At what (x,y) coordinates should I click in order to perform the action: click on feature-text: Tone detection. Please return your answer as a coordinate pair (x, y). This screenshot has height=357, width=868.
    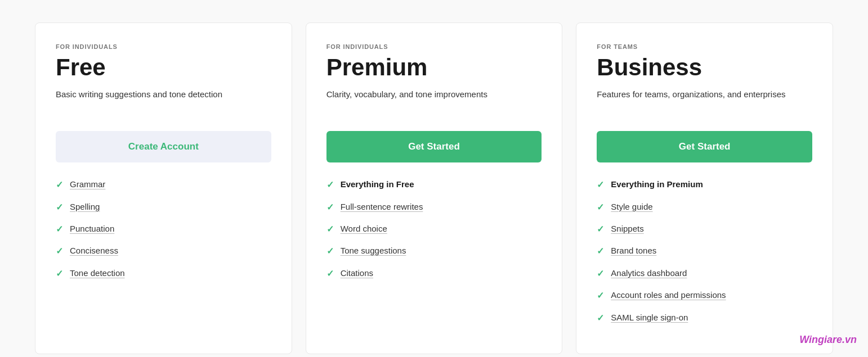
    Looking at the image, I should click on (97, 273).